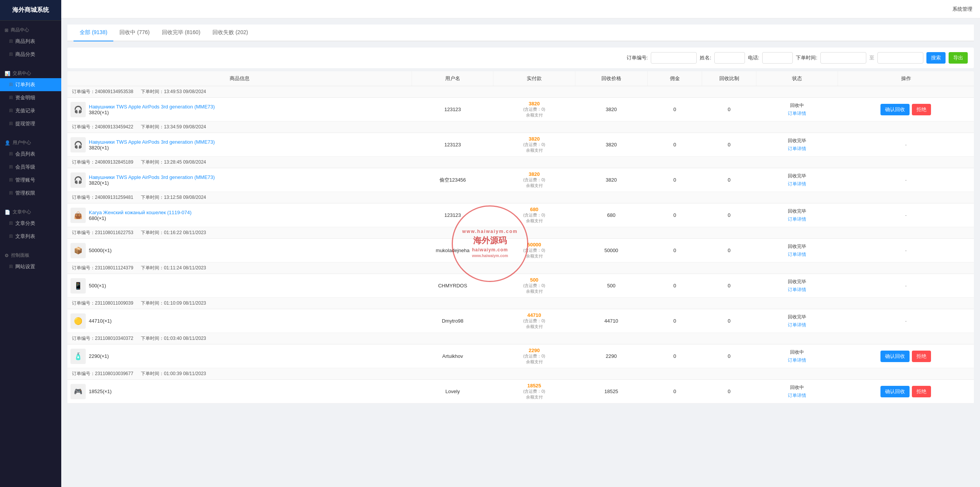  Describe the element at coordinates (521, 92) in the screenshot. I see `order-header-row: 订单编号：240809134953538 下单时间：13:49:53 09/08…` at that location.